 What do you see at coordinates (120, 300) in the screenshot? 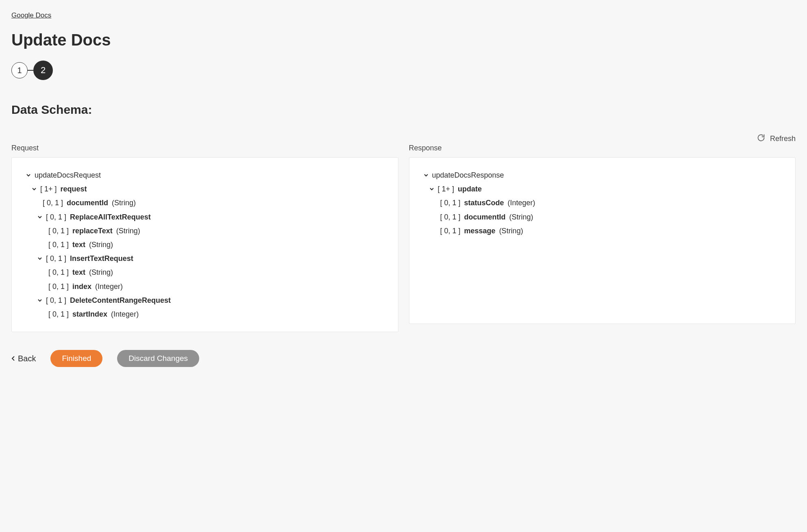
I see `tree-field-name: DeleteContentRangeRequest` at bounding box center [120, 300].